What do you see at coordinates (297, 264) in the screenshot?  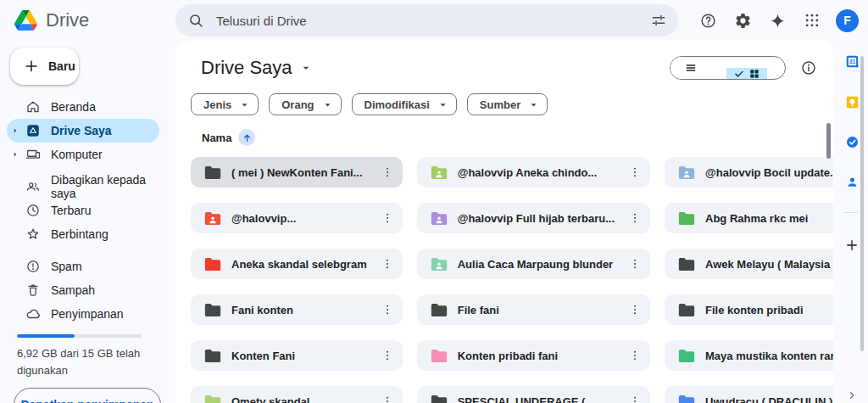 I see `folder-card: Aneka skandal selebgram` at bounding box center [297, 264].